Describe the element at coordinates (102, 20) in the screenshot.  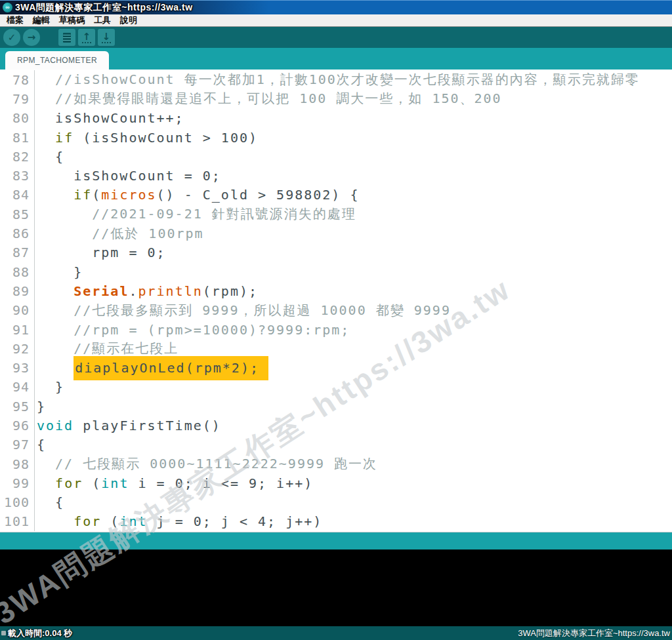
I see `menu-item-tools: 工具` at that location.